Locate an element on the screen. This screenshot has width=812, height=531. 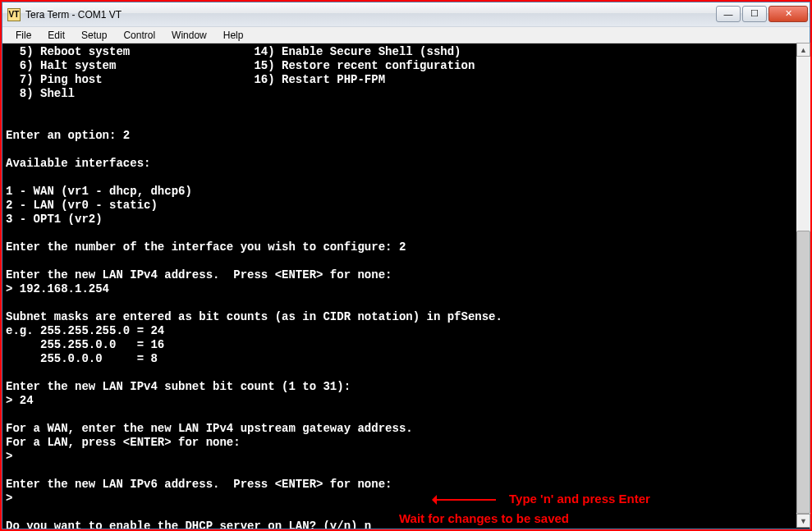
scrollbar: ▲ ▼ is located at coordinates (803, 286).